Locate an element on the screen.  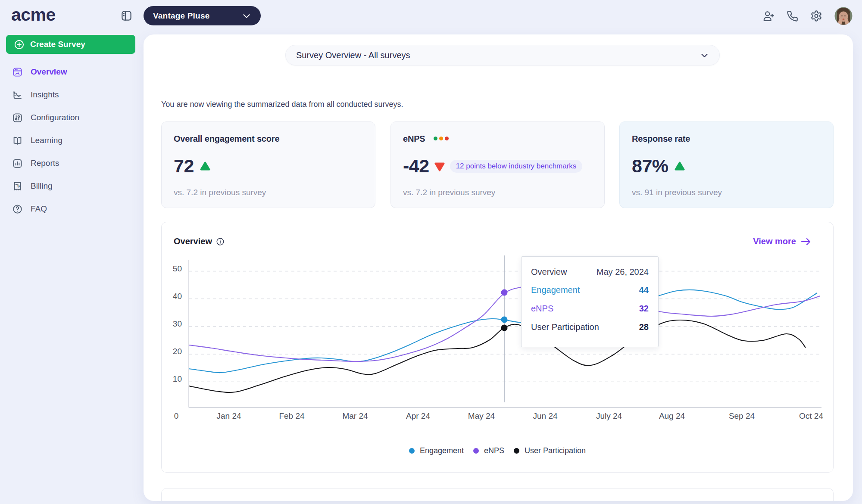
svg-text: Aug 24 is located at coordinates (672, 416).